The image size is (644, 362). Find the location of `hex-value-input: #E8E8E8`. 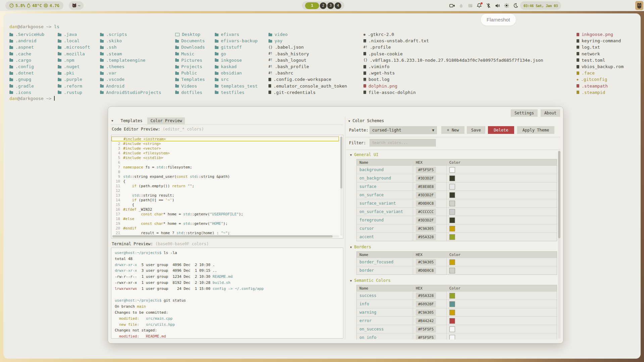

hex-value-input: #E8E8E8 is located at coordinates (426, 187).